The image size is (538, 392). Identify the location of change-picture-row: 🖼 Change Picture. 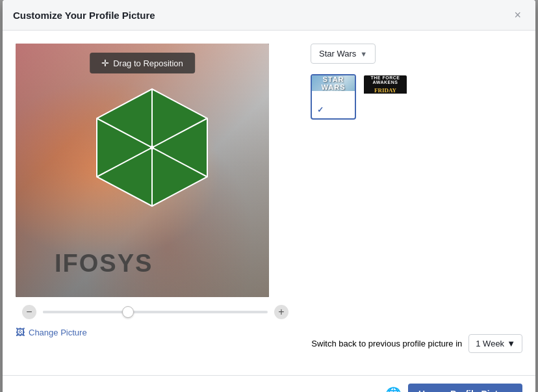
(155, 332).